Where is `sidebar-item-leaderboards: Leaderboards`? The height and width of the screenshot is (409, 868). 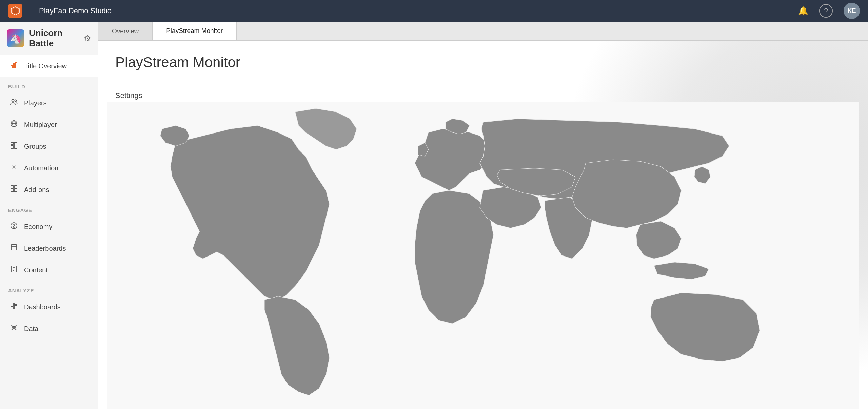 sidebar-item-leaderboards: Leaderboards is located at coordinates (49, 248).